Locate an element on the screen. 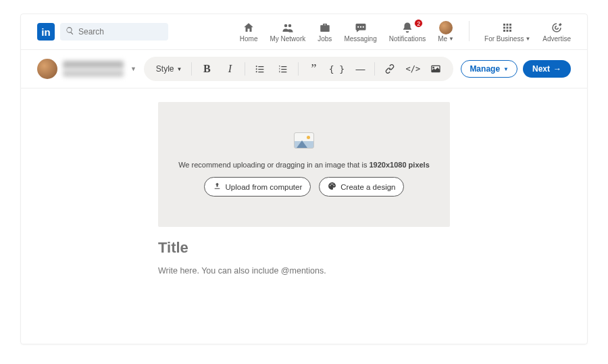 The image size is (608, 364). notification-badge: 2 is located at coordinates (419, 23).